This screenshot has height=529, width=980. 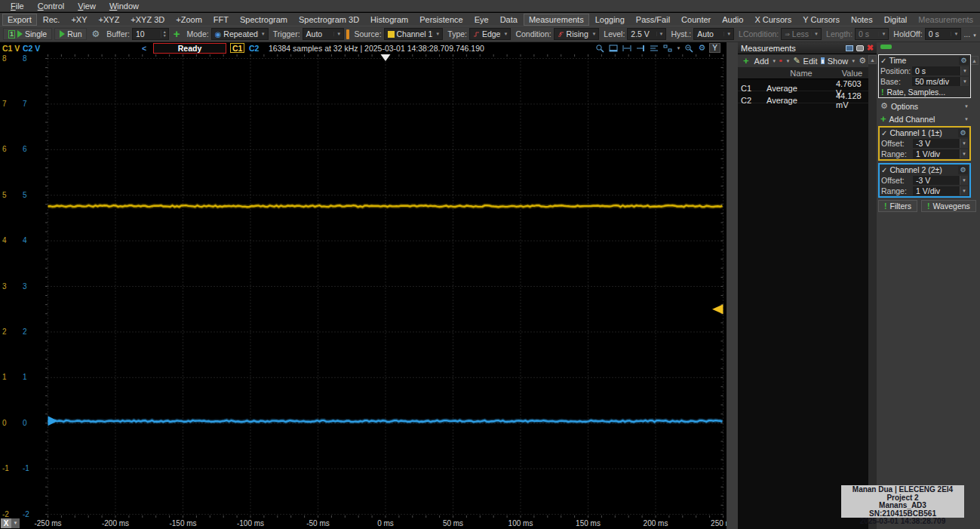 What do you see at coordinates (936, 82) in the screenshot?
I see `base-field: 50 ms/div` at bounding box center [936, 82].